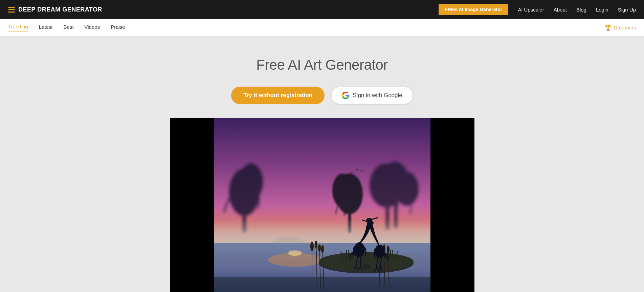  Describe the element at coordinates (625, 28) in the screenshot. I see `dreamers-label: Dreamers` at that location.